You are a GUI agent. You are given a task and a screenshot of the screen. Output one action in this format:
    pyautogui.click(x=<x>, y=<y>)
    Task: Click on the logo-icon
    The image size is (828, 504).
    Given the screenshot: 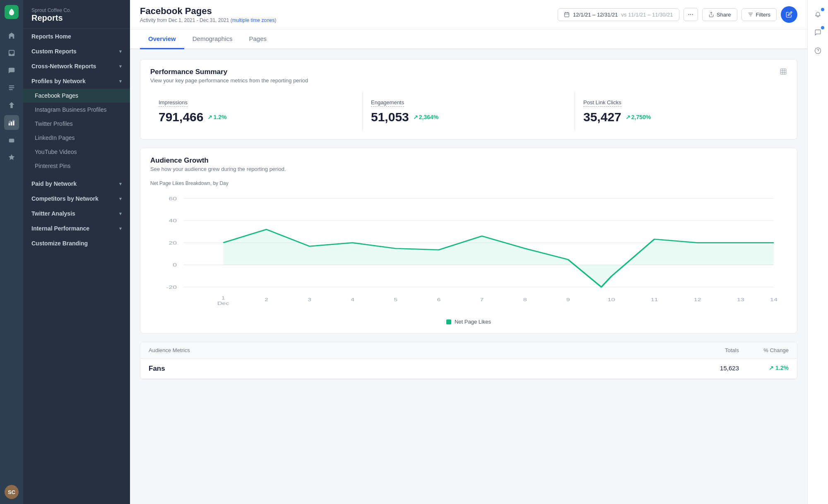 What is the action you would take?
    pyautogui.click(x=12, y=12)
    